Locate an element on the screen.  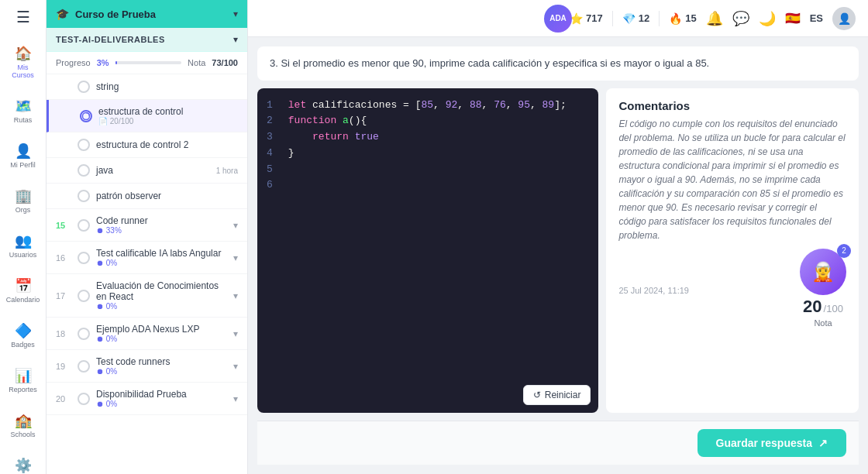
list-item: 16 Test calificable IA labs Angular ⏺ 0%… is located at coordinates (147, 258).